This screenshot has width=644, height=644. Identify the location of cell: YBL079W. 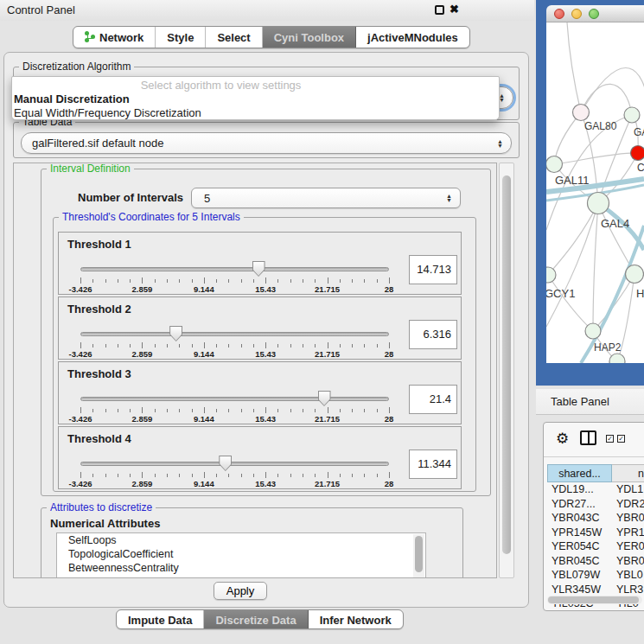
(579, 576).